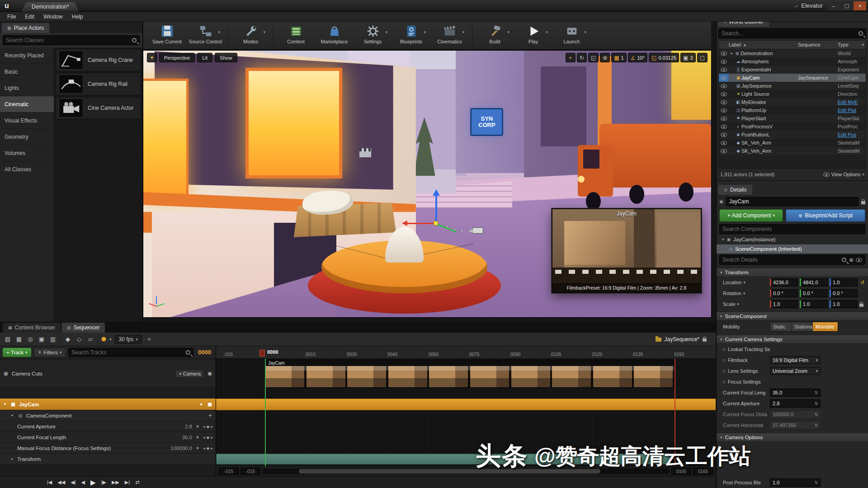 The height and width of the screenshot is (488, 868). I want to click on reset-to-default-icon: ↺, so click(863, 283).